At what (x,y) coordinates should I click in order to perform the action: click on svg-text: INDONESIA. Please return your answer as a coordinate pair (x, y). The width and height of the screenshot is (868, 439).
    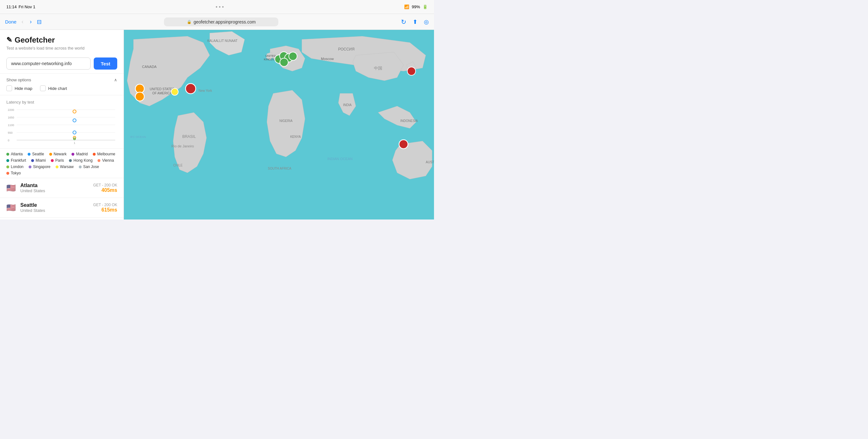
    Looking at the image, I should click on (409, 121).